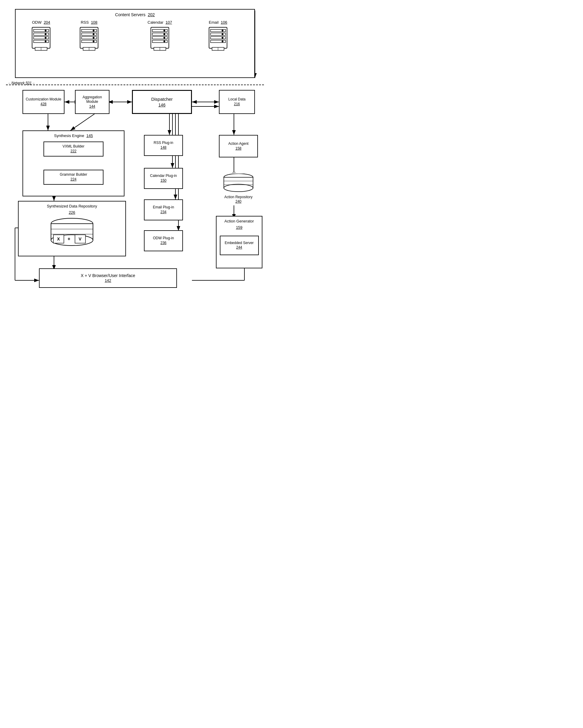 The image size is (583, 728). What do you see at coordinates (237, 100) in the screenshot?
I see `local-data-label: Local Data` at bounding box center [237, 100].